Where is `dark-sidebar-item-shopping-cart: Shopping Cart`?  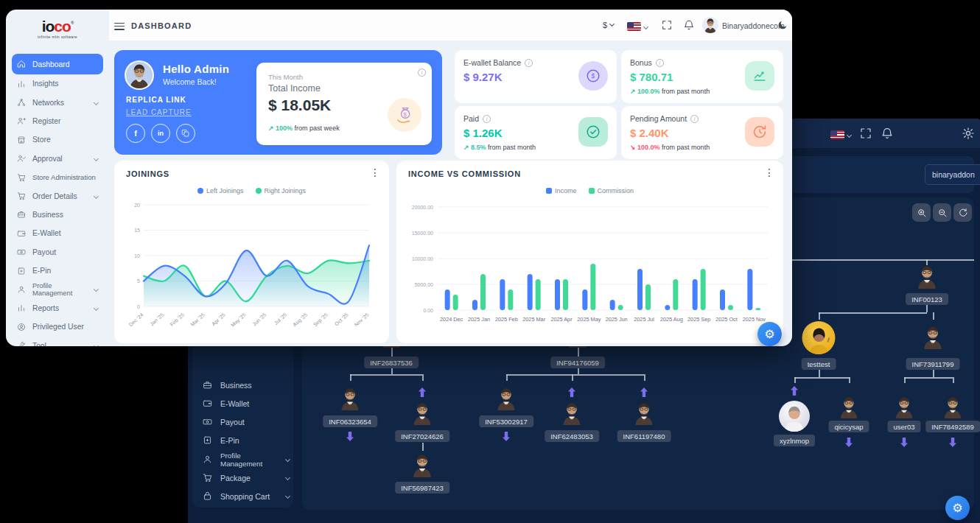
dark-sidebar-item-shopping-cart: Shopping Cart is located at coordinates (246, 496).